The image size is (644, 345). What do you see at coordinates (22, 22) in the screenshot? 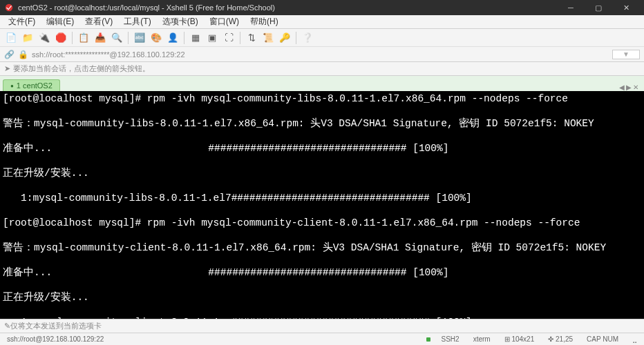
I see `menu-file: 文件(F)` at bounding box center [22, 22].